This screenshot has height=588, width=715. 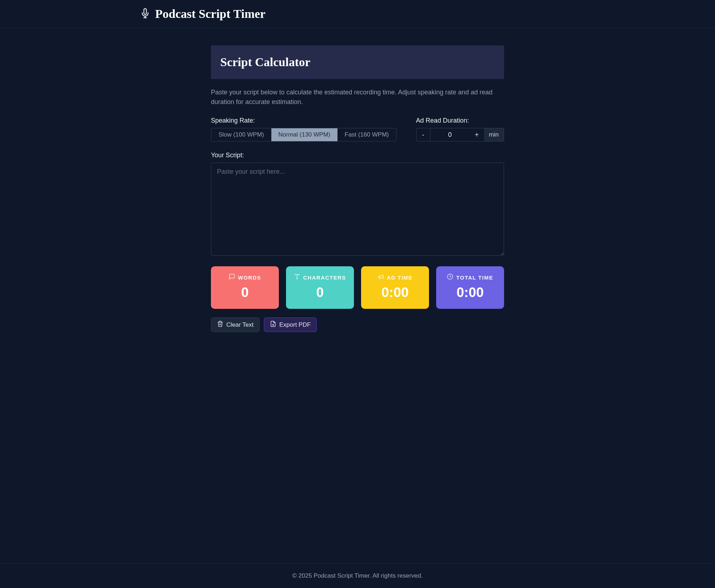 What do you see at coordinates (273, 325) in the screenshot?
I see `file-icon` at bounding box center [273, 325].